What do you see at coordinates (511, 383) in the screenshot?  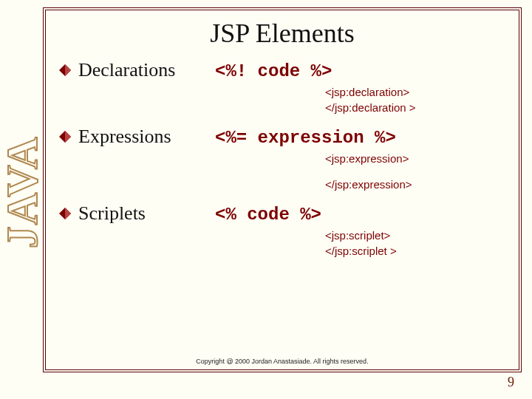 I see `page-number: 9` at bounding box center [511, 383].